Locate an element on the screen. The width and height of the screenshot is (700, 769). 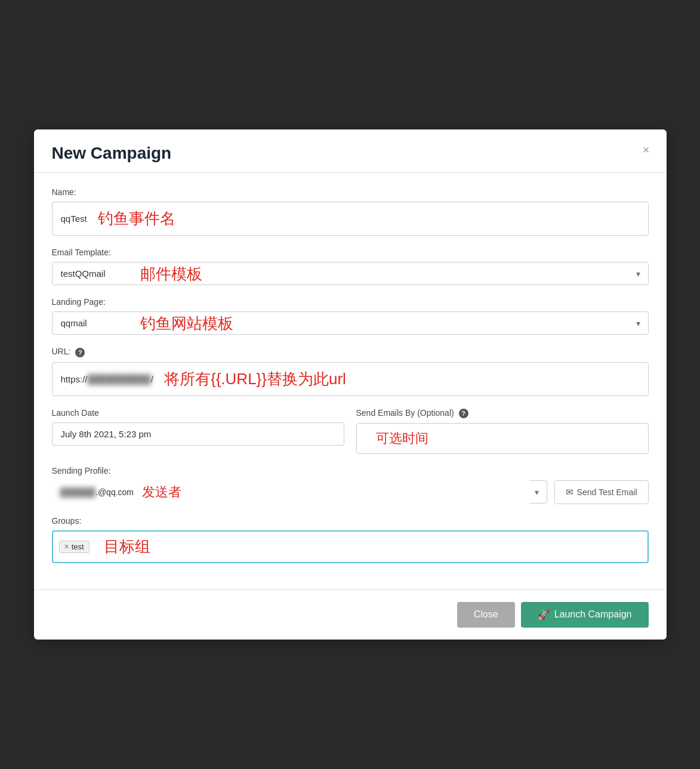
name-group: Name: qqTest 钓鱼事件名 is located at coordinates (350, 211).